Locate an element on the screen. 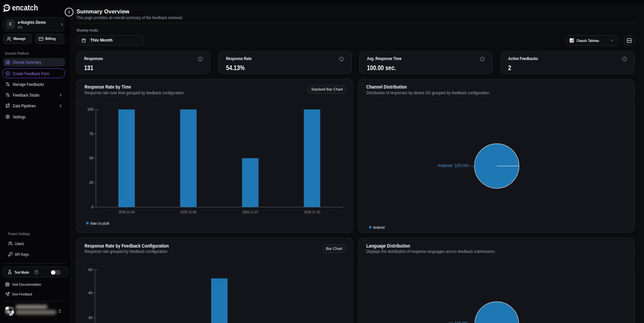  svg-text: Rate Us pSoft is located at coordinates (100, 223).